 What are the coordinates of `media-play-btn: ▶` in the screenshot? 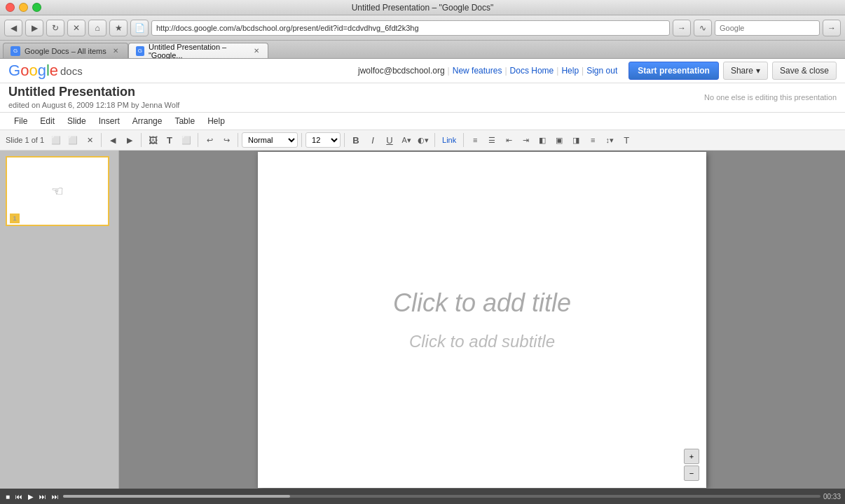 It's located at (31, 497).